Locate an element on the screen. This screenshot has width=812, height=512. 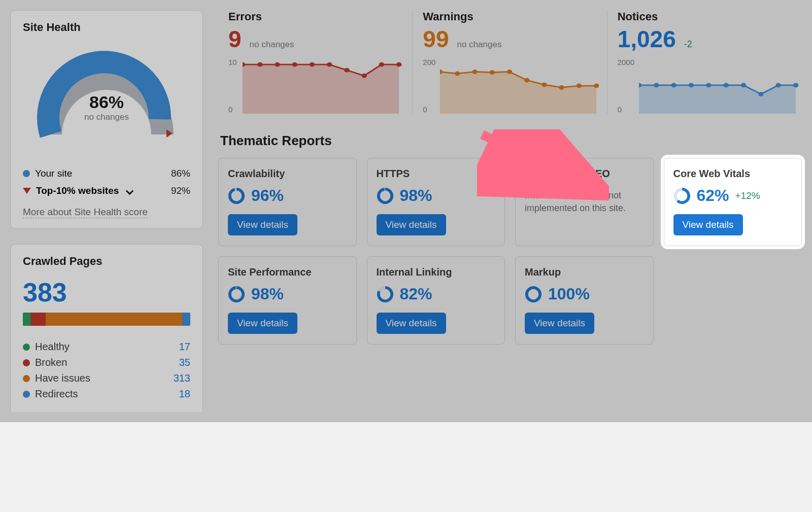
report-site-performance: Site Performance 98% View details is located at coordinates (287, 300).